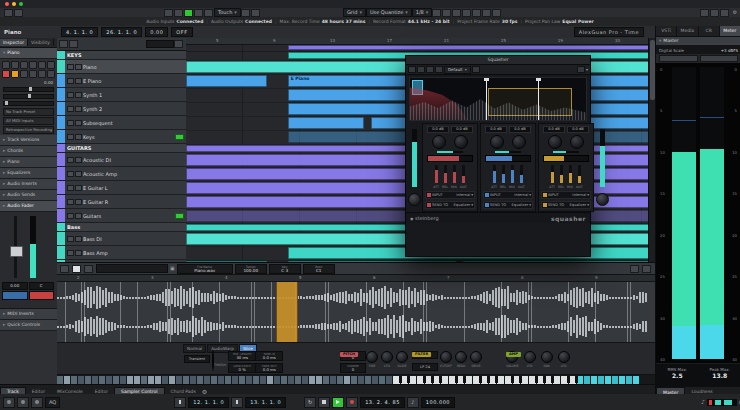 The height and width of the screenshot is (410, 740). I want to click on zoom-tool-icon, so click(496, 13).